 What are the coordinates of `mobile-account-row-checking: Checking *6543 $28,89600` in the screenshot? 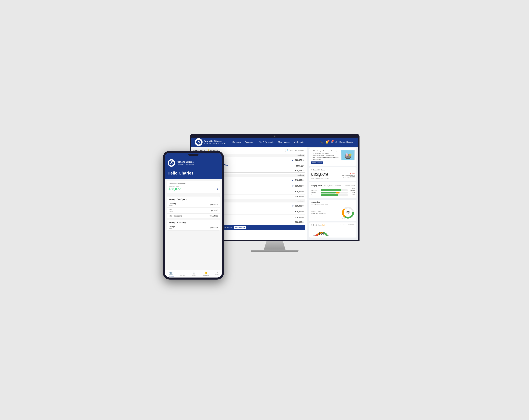 It's located at (193, 204).